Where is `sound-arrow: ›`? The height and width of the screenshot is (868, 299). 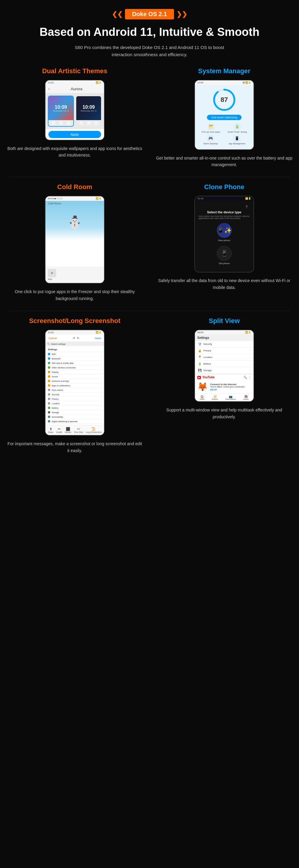
sound-arrow: › is located at coordinates (101, 377).